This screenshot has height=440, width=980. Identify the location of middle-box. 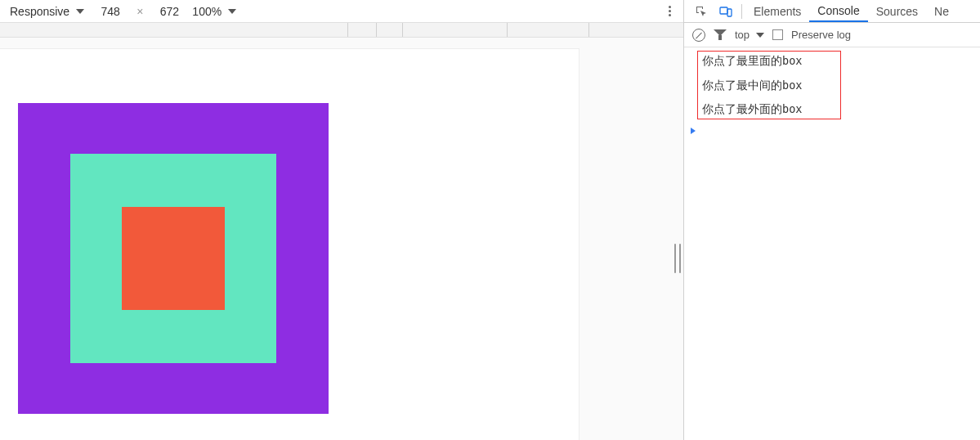
(173, 258).